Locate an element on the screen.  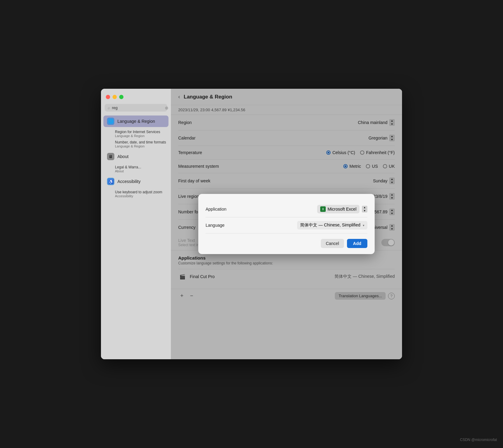
sidebar-sub-item-keyboard-zoom: Use keyboard to adjust zoom Accessibilit… is located at coordinates (136, 194).